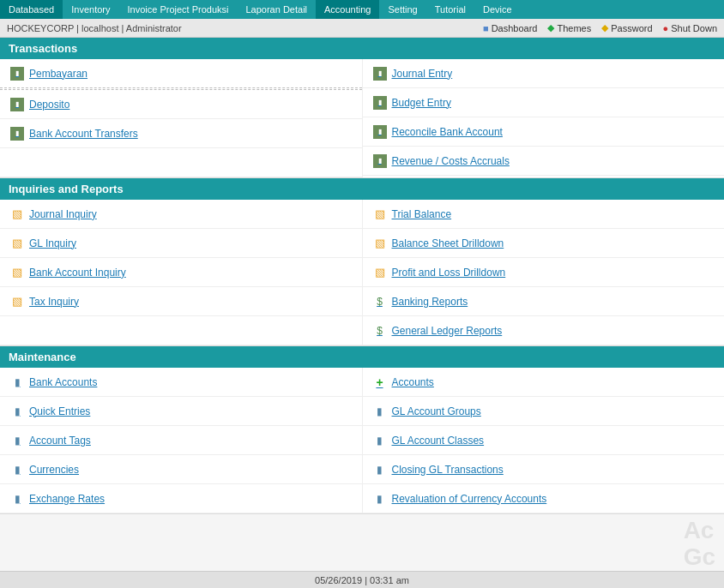  Describe the element at coordinates (544, 470) in the screenshot. I see `closing-gl-item: ▮ Closing GL Transactions` at that location.